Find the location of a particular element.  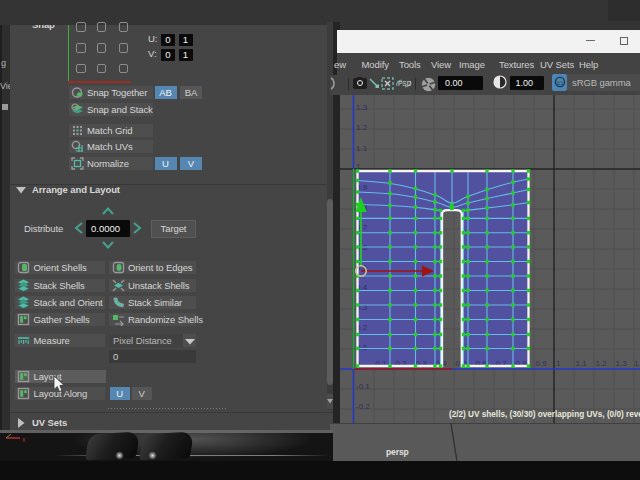

svg-text:(2/2) UV shells, (30/30) overl: (2/2) UV shells, (30/30) overlapping UVs… is located at coordinates (544, 414).